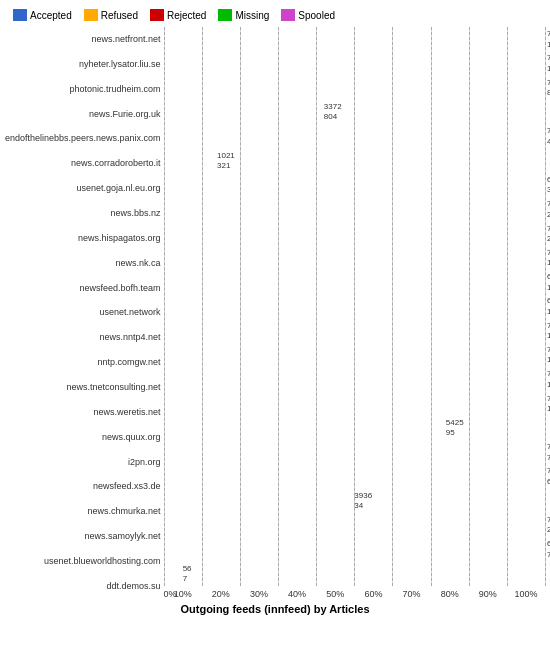  I want to click on bar-value-label: 701372, so click(548, 452).